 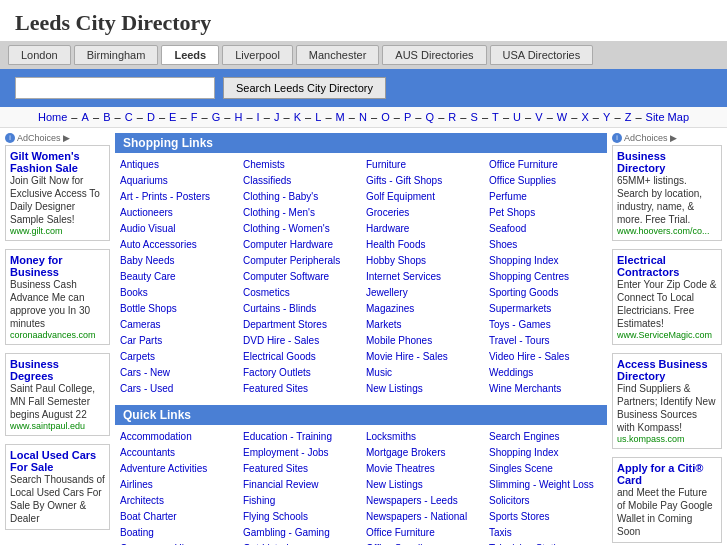 I want to click on breadcrumb-letter-A: A, so click(x=86, y=117).